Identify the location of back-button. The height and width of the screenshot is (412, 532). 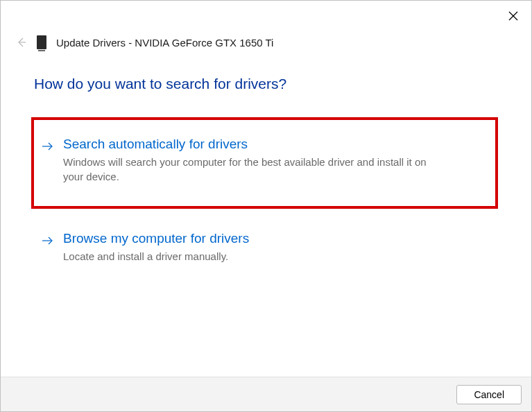
(21, 42).